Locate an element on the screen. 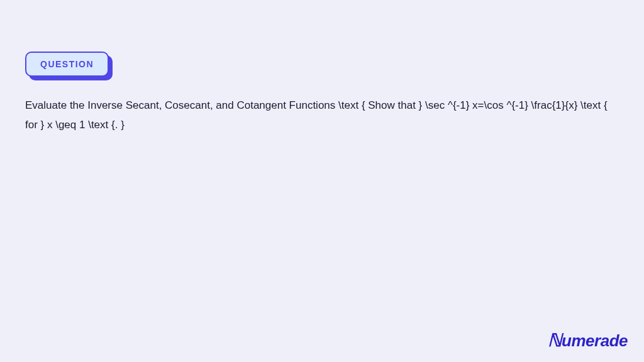 The height and width of the screenshot is (362, 644). question-text: Evaluate the Inverse Secant, Cosecant, a… is located at coordinates (322, 116).